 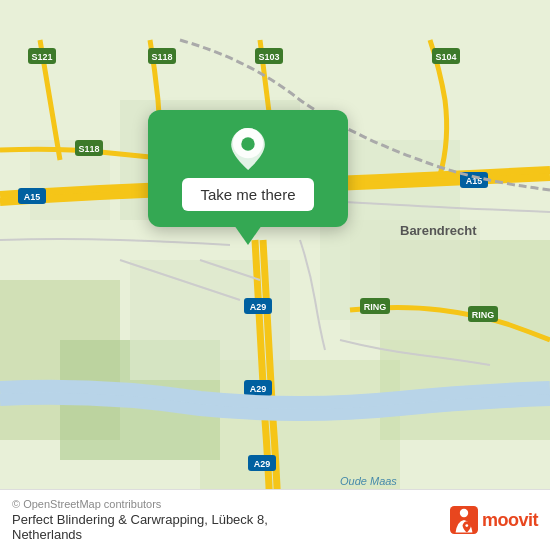 I want to click on popup-bubble: Take me there, so click(x=248, y=168).